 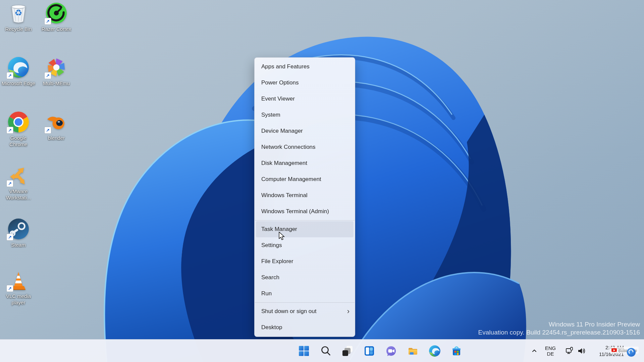 What do you see at coordinates (56, 83) in the screenshot?
I see `desktop-icon-label: Multi-MEmu` at bounding box center [56, 83].